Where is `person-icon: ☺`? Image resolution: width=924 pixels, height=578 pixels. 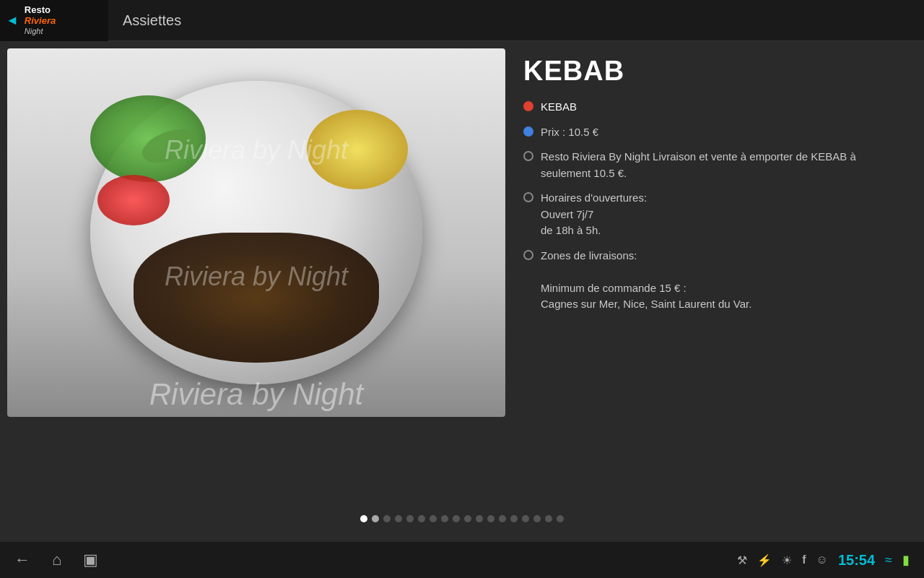
person-icon: ☺ is located at coordinates (822, 560).